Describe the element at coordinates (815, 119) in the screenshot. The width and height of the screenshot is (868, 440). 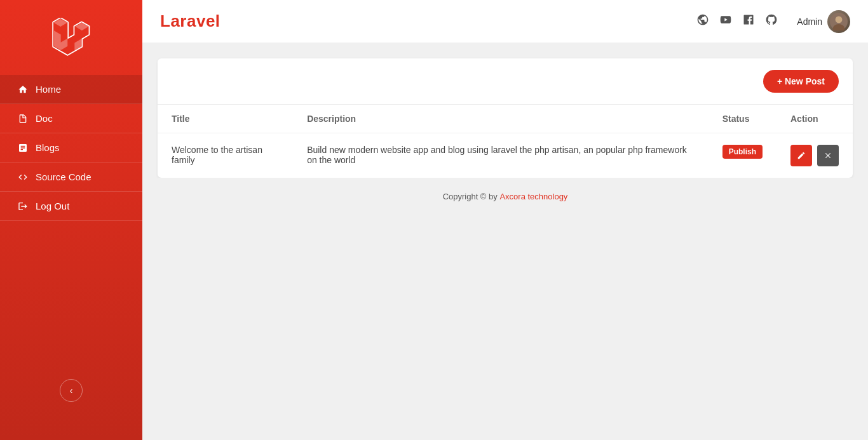
I see `col-action: Action` at that location.